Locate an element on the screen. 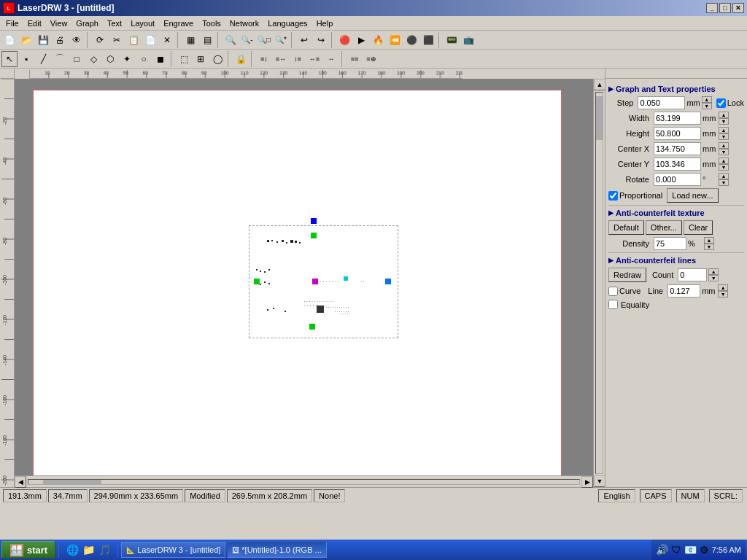 The image size is (747, 560). menu-view: View is located at coordinates (59, 23).